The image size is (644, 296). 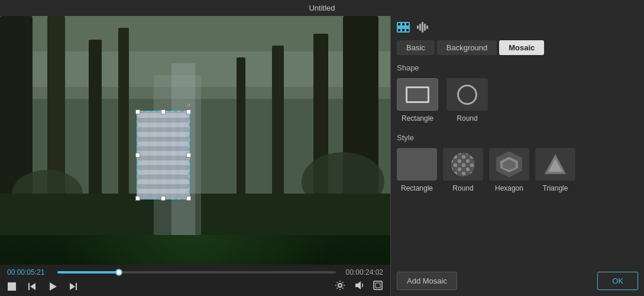 I want to click on tab-basic: Basic, so click(x=416, y=47).